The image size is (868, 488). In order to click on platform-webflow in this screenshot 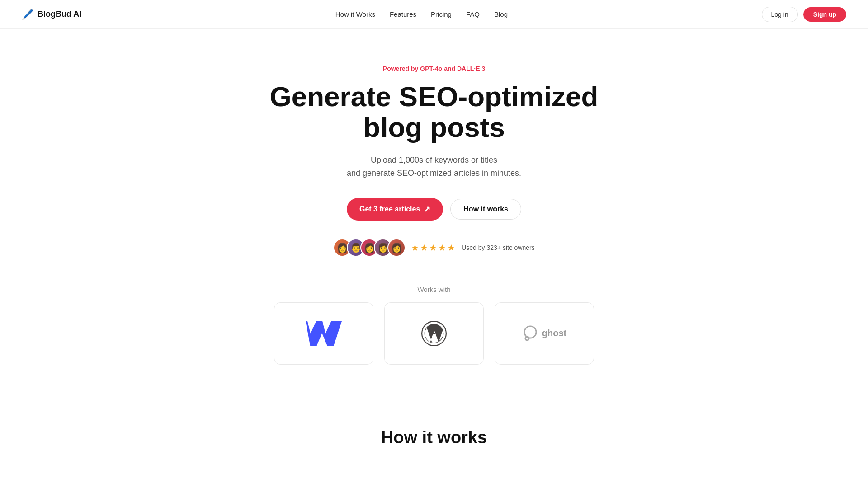, I will do `click(324, 333)`.